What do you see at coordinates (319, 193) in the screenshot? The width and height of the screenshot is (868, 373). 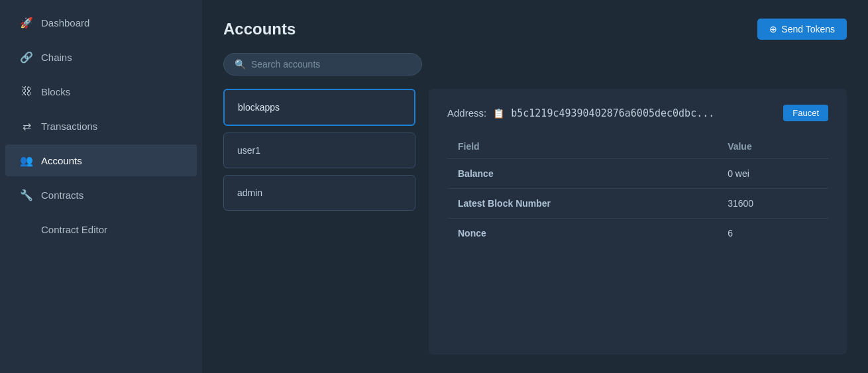 I see `account-item-admin: admin` at bounding box center [319, 193].